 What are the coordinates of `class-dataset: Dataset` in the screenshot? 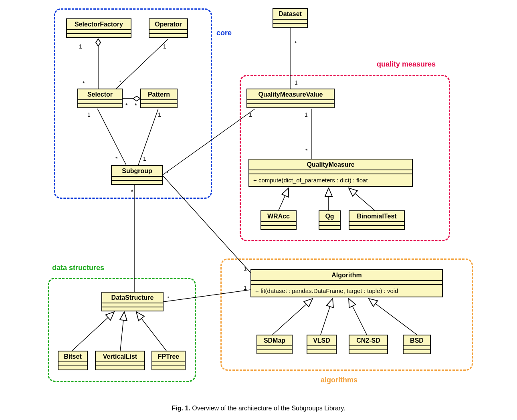 It's located at (290, 18).